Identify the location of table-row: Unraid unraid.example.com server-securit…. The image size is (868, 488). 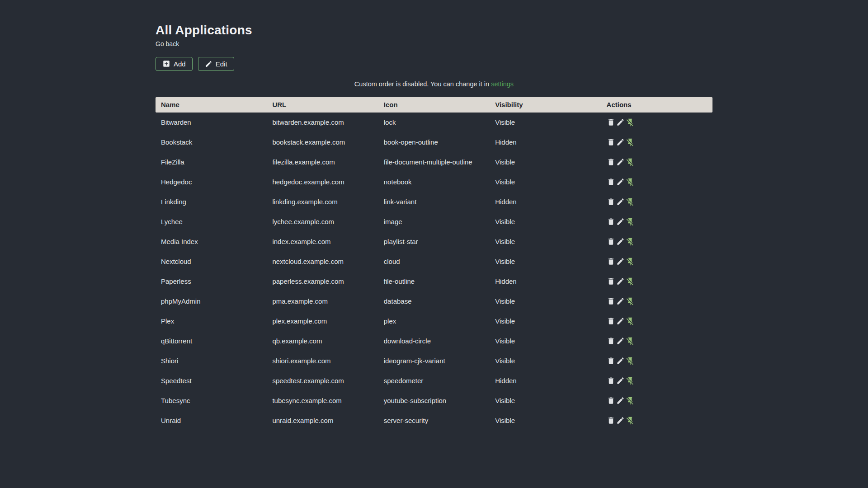
(434, 421).